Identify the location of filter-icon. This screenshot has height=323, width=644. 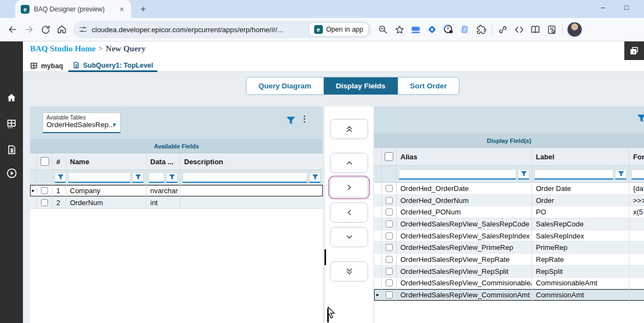
(291, 121).